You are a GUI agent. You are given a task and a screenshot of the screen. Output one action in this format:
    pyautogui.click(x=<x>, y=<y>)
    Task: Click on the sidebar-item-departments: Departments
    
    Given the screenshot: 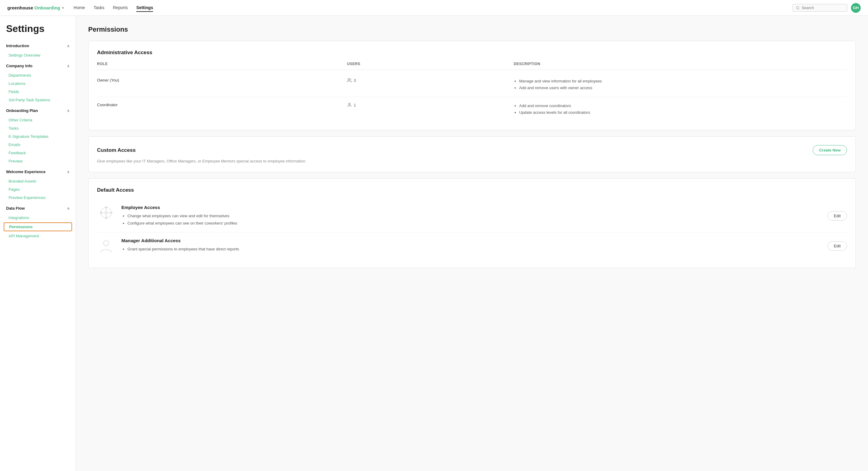 What is the action you would take?
    pyautogui.click(x=38, y=76)
    